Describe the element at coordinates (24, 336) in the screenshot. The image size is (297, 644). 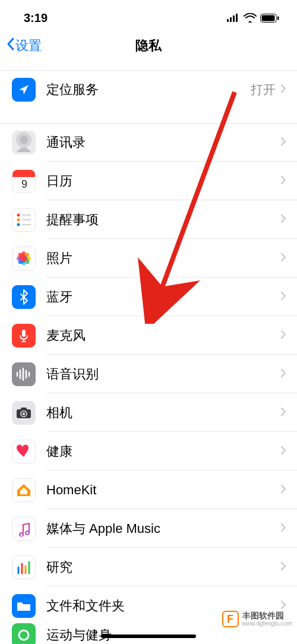
I see `microphone-icon` at that location.